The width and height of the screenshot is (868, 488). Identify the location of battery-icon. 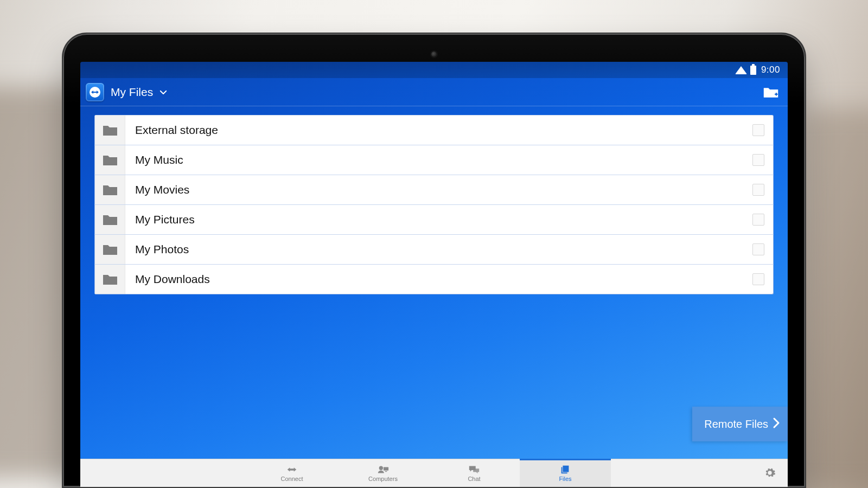
(753, 70).